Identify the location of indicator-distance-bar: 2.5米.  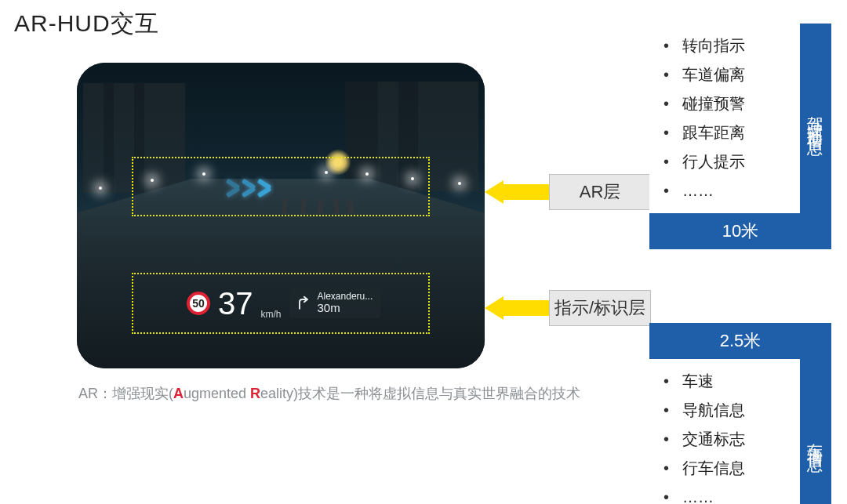
(740, 341).